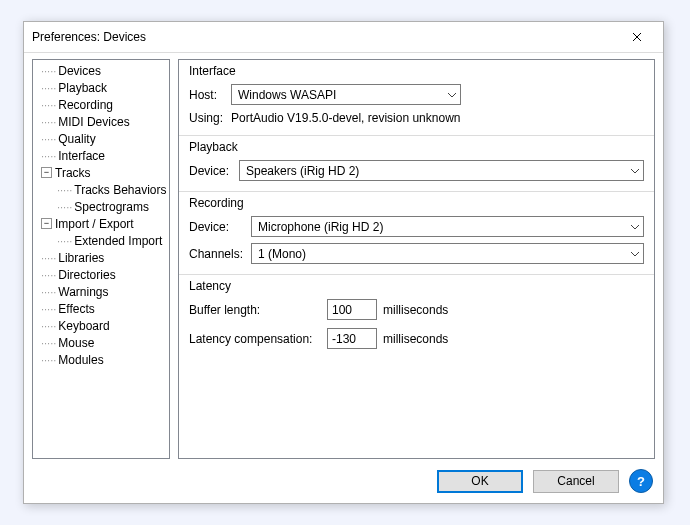 This screenshot has width=690, height=525. What do you see at coordinates (416, 98) in the screenshot?
I see `group-interface: Interface Host: Windows WASAPI Using: Po…` at bounding box center [416, 98].